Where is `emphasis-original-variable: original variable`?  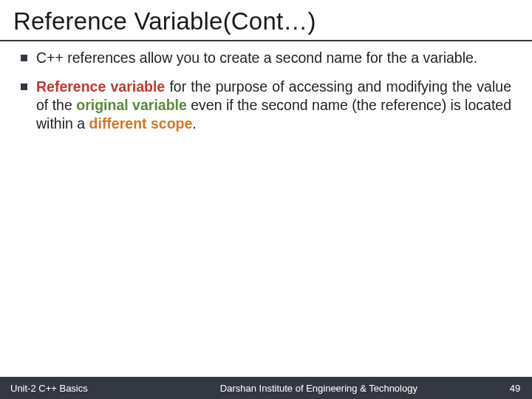 emphasis-original-variable: original variable is located at coordinates (132, 105).